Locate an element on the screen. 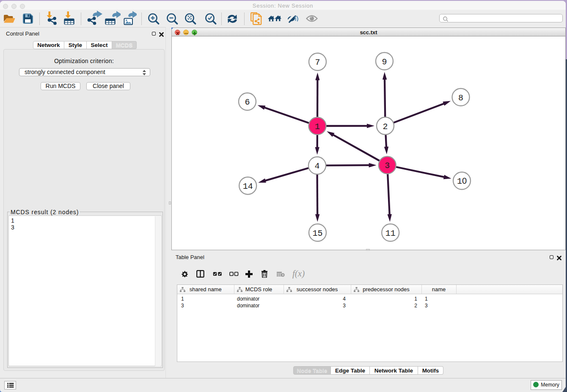 This screenshot has height=392, width=567. svg-text: 3 is located at coordinates (387, 166).